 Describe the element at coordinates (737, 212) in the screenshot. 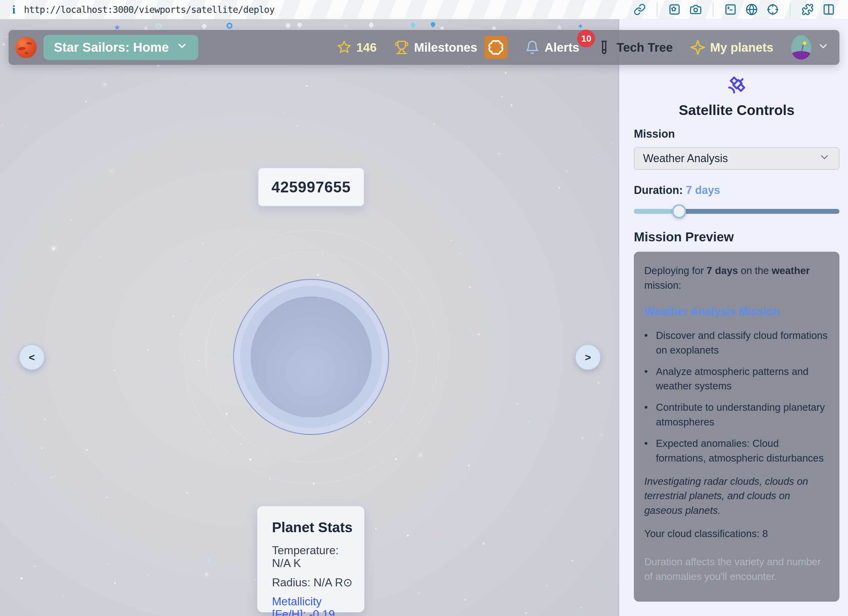

I see `duration-slider` at that location.